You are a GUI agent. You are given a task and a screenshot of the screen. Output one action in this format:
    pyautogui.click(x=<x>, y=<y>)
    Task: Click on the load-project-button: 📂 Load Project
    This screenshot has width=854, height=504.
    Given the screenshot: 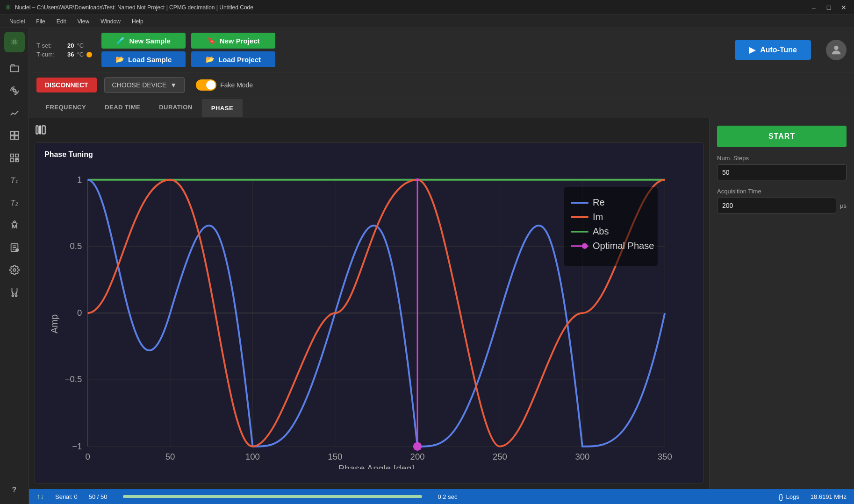 What is the action you would take?
    pyautogui.click(x=233, y=59)
    